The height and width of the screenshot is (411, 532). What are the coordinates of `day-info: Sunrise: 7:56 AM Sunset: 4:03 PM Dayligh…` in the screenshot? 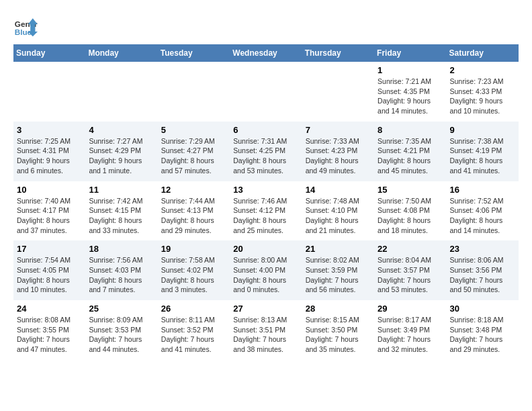 It's located at (121, 275).